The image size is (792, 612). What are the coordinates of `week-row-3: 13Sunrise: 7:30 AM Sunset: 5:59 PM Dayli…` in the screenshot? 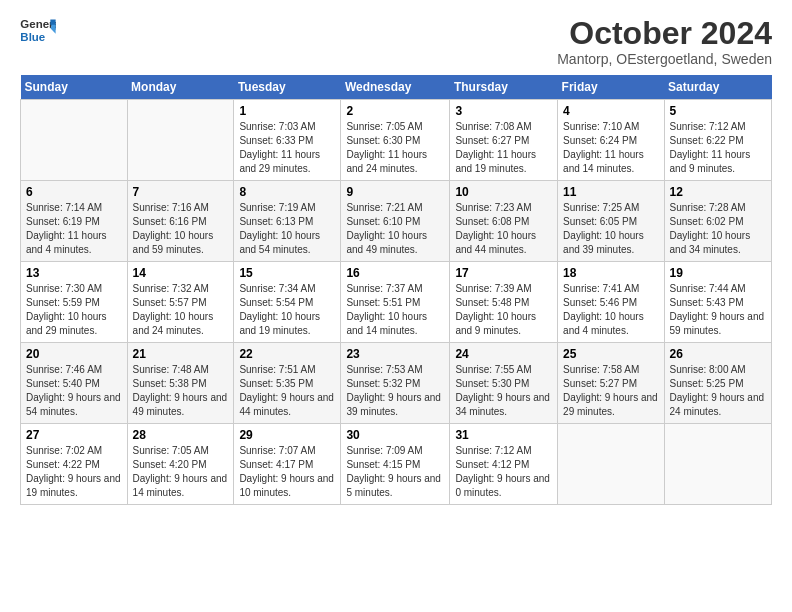 It's located at (396, 302).